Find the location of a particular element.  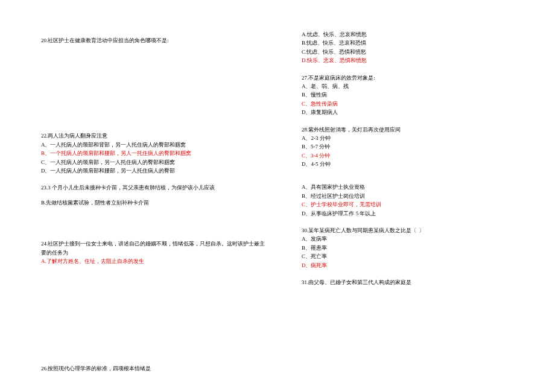

q29-opt-c: C、护士学校毕业即可，无需培训 is located at coordinates (416, 204).